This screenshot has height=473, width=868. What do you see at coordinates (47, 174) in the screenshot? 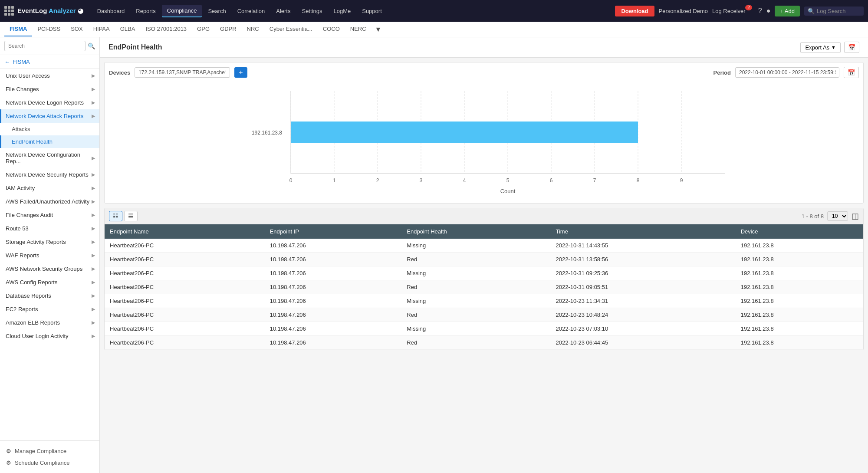
I see `sidebar-item-label: Network Device Security Reports` at bounding box center [47, 174].